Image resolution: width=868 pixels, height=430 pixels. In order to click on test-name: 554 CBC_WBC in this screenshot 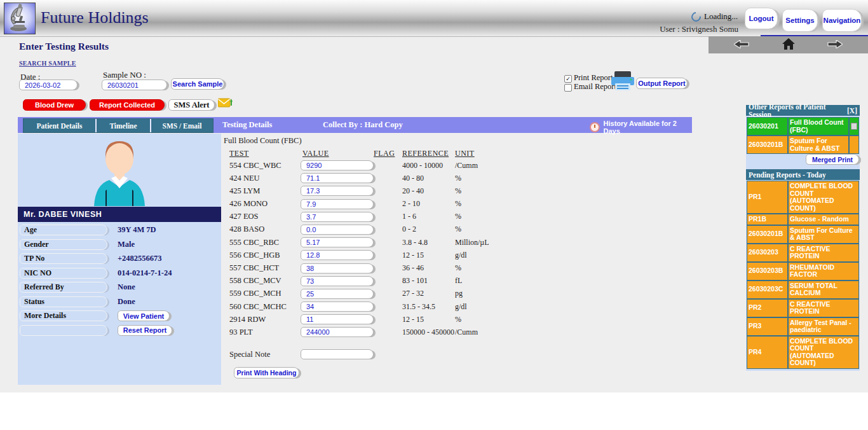, I will do `click(262, 165)`.